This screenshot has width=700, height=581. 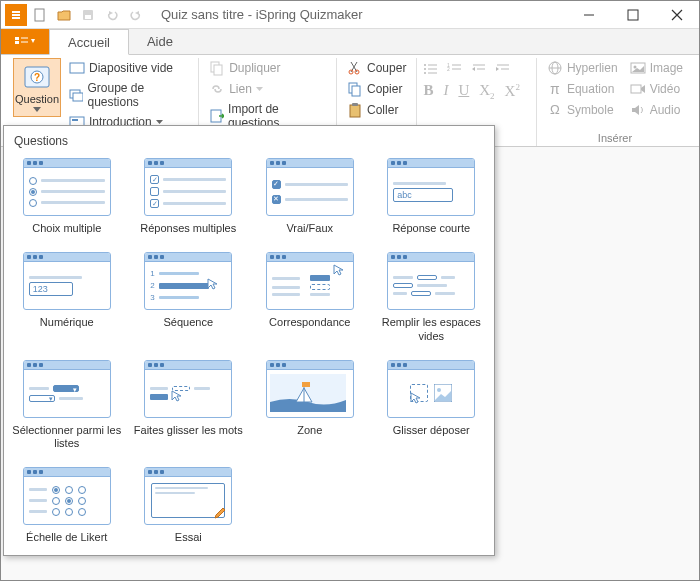 What do you see at coordinates (582, 68) in the screenshot?
I see `hyperlink-button: Hyperlien` at bounding box center [582, 68].